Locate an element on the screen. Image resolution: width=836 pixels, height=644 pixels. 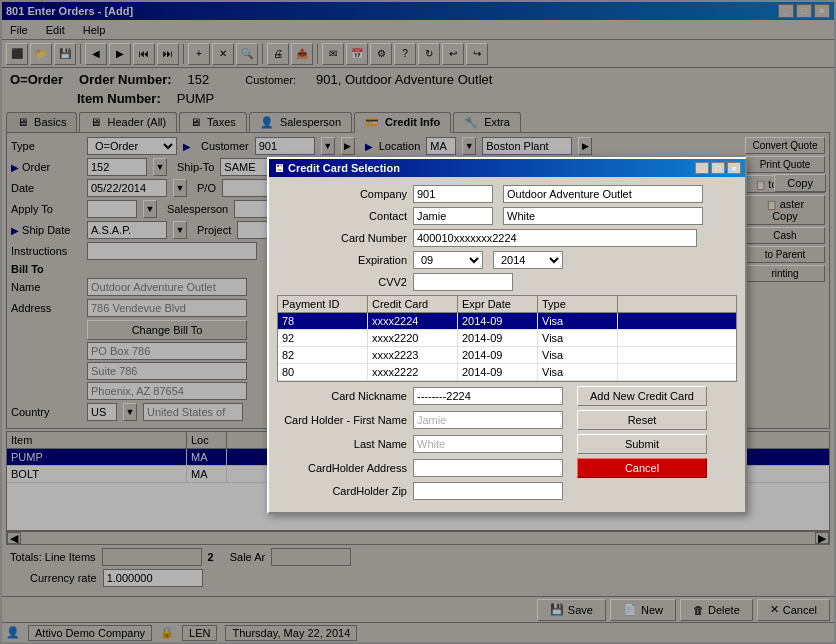
add-new-credit-card-btn: Add New Credit Card is located at coordinates (642, 396).